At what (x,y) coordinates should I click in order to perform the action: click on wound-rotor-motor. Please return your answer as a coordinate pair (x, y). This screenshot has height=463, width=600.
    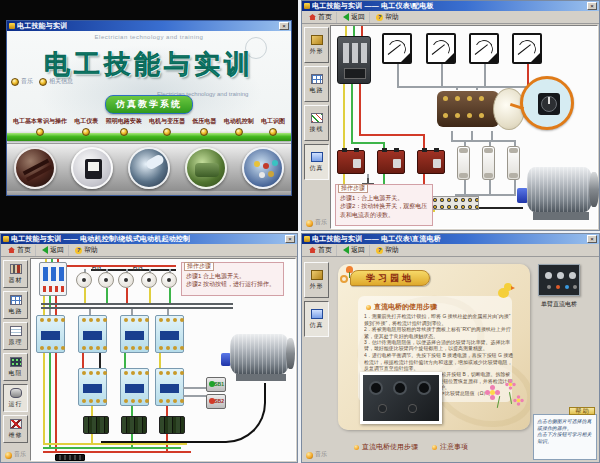
    Looking at the image, I should click on (258, 357).